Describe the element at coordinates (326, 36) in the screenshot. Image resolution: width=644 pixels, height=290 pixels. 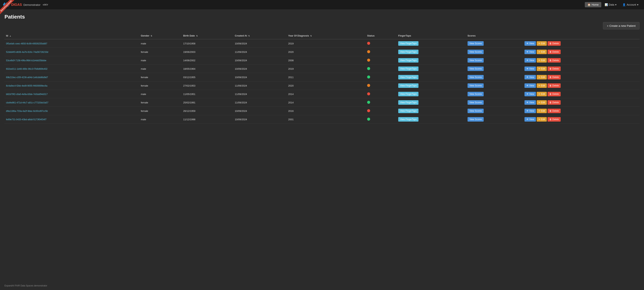
I see `col-yearofdiagnosis: Year Of Diagnosis ⇅` at that location.